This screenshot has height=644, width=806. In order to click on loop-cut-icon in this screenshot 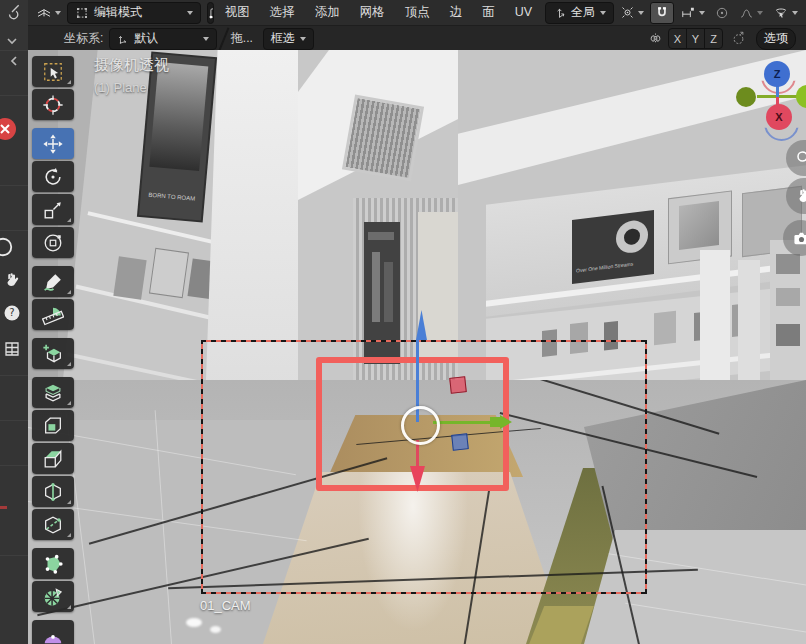, I will do `click(53, 492)`.